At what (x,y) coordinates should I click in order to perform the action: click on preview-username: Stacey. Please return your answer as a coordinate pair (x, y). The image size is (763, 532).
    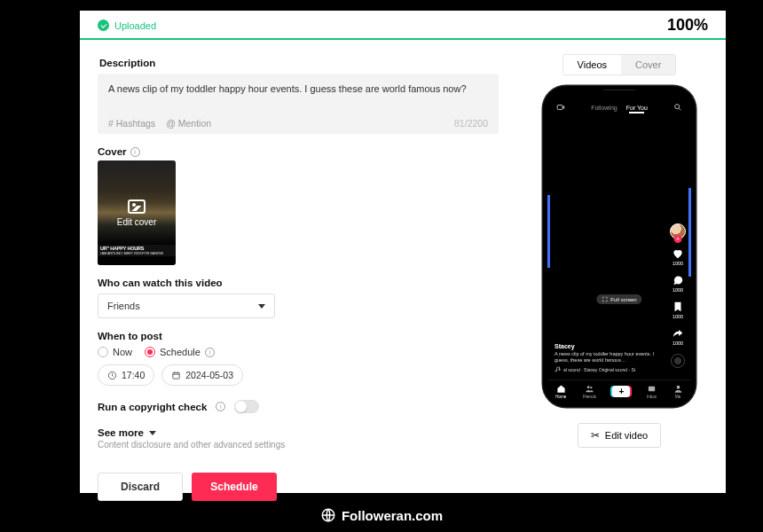
    Looking at the image, I should click on (608, 346).